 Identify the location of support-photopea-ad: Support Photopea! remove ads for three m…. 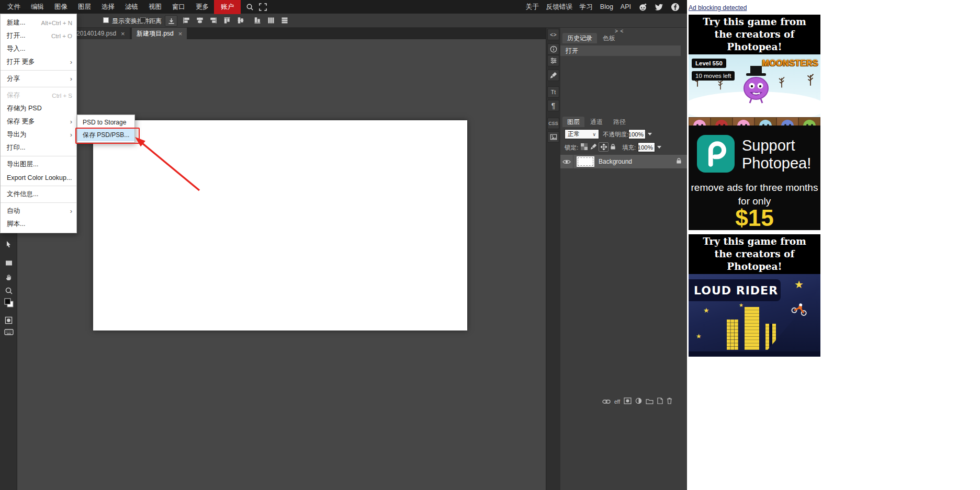
(754, 178).